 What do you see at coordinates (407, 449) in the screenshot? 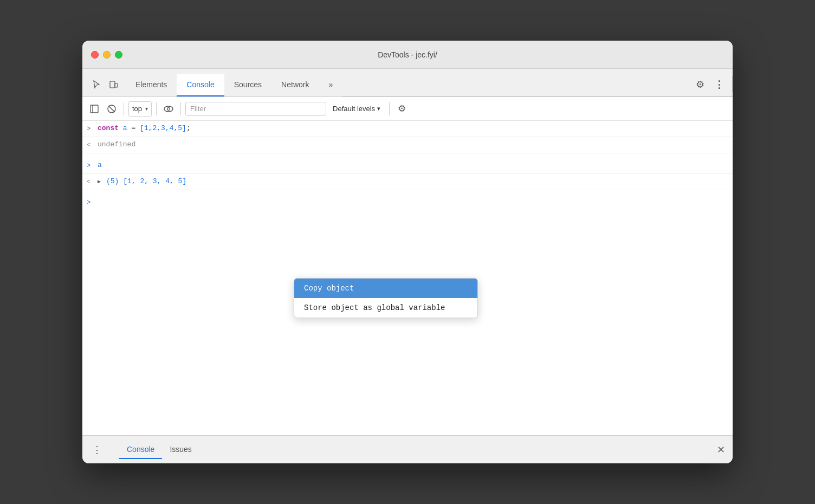
I see `bottom-bar: ⋮ Console Issues ✕` at bounding box center [407, 449].